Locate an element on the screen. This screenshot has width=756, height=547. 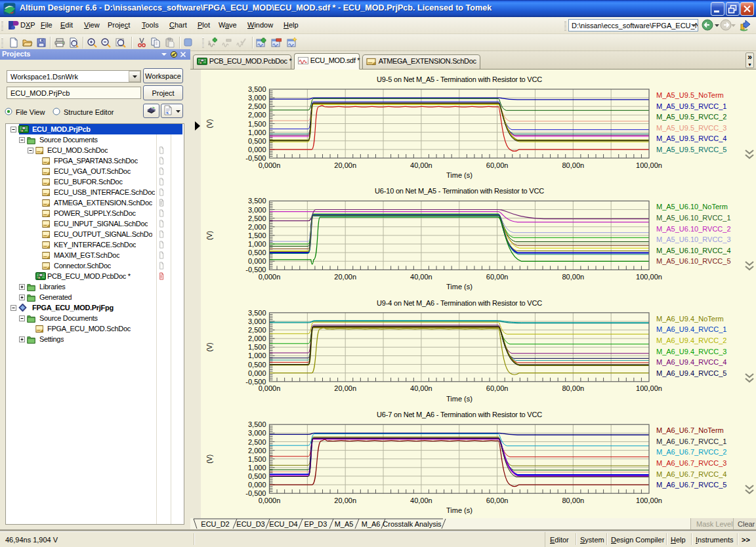
svg-text: M_A5_U6.10_RVCC_5 is located at coordinates (694, 261).